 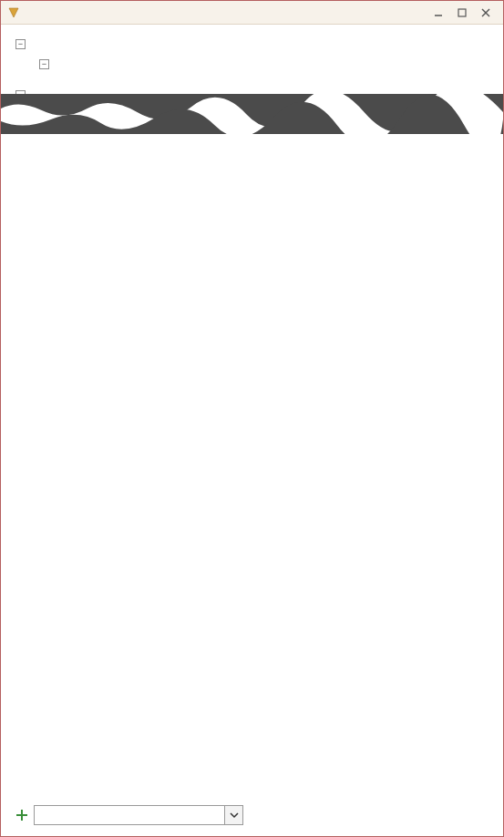 I want to click on plus-icon, so click(x=22, y=815).